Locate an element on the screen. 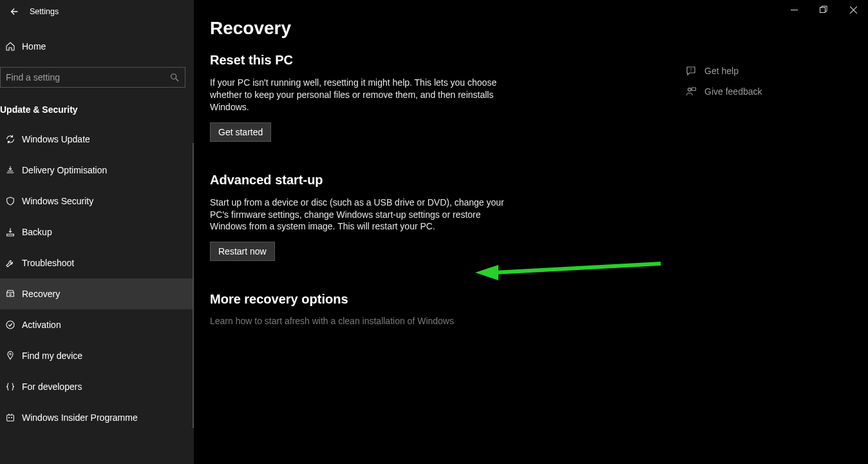  sidebar-item-recovery: Recovery is located at coordinates (97, 294).